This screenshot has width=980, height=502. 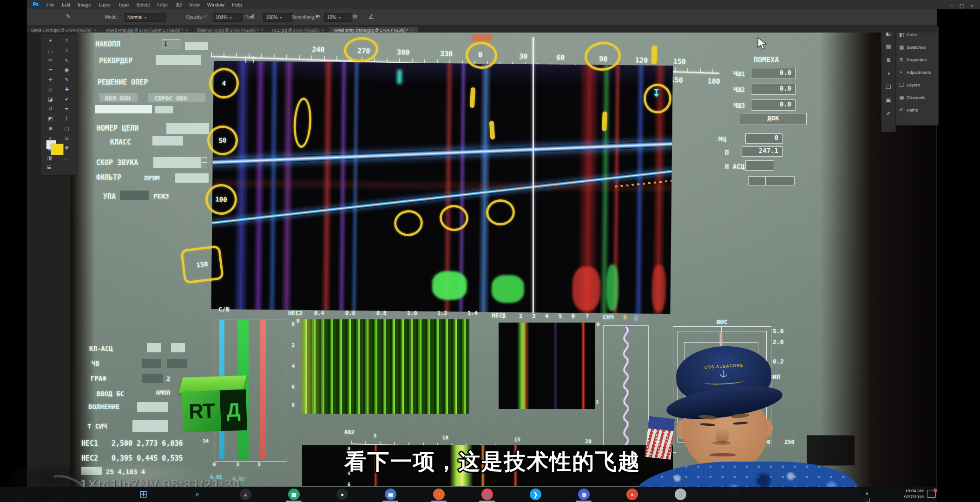 What do you see at coordinates (482, 29) in the screenshot?
I see `document-tabs-bar: DaNa 3 scrn.jpg @ 176% (RGB/8)×Towed Arr…` at bounding box center [482, 29].